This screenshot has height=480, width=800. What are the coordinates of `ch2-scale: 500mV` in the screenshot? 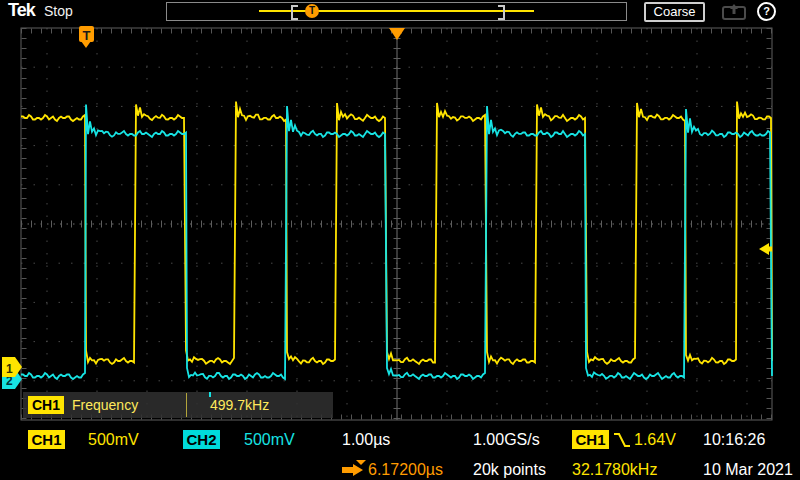 It's located at (270, 440).